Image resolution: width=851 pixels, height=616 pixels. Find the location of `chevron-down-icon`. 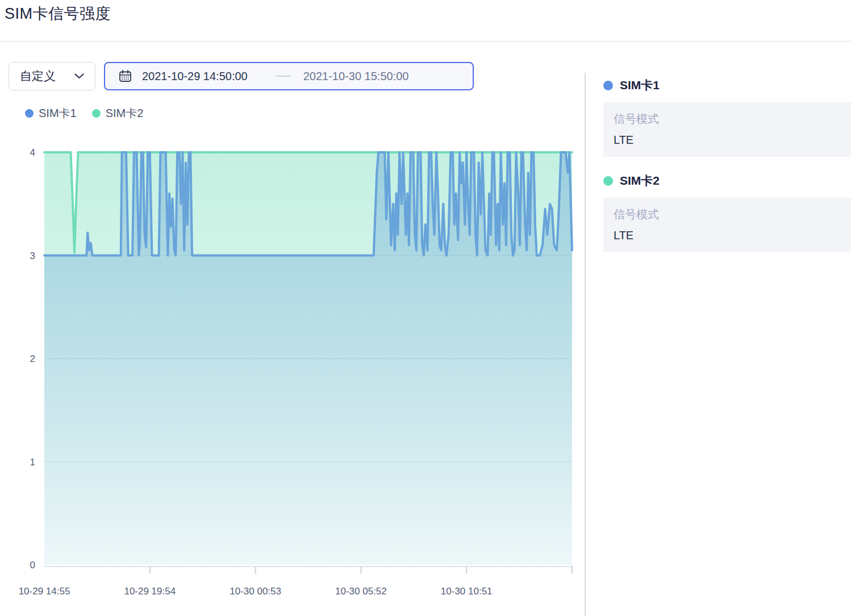

chevron-down-icon is located at coordinates (80, 76).